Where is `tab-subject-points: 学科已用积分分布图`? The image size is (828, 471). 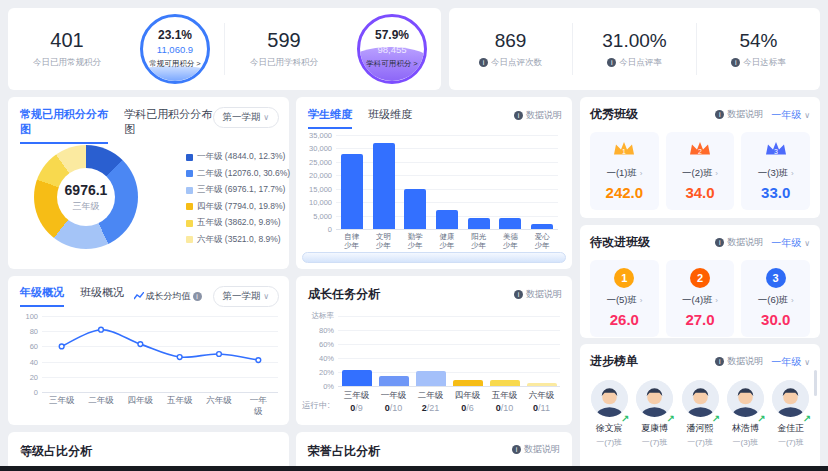
tab-subject-points: 学科已用积分分布图 is located at coordinates (168, 126).